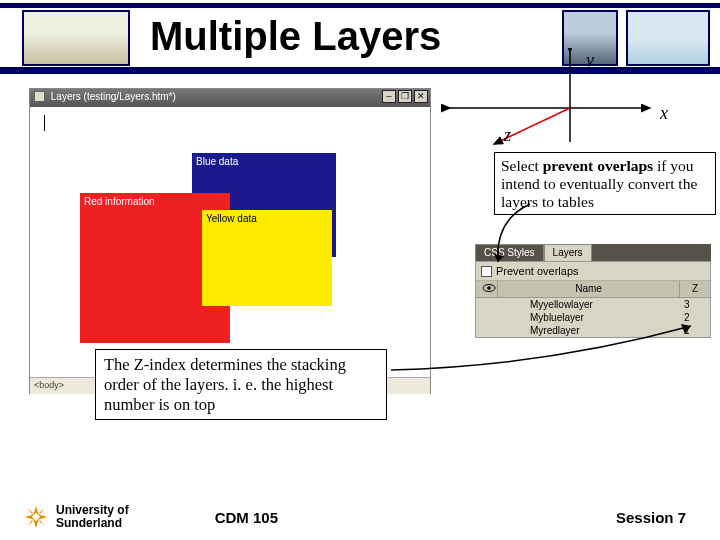  What do you see at coordinates (246, 518) in the screenshot?
I see `course-code: CDM 105` at bounding box center [246, 518].